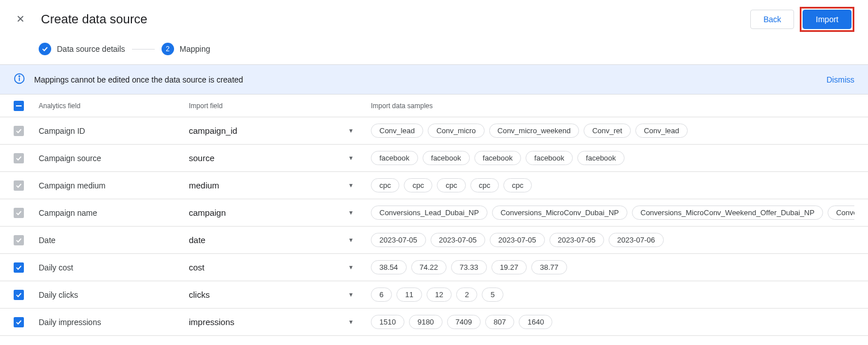 Image resolution: width=868 pixels, height=345 pixels. I want to click on import-field-dropdown: medium▼, so click(280, 186).